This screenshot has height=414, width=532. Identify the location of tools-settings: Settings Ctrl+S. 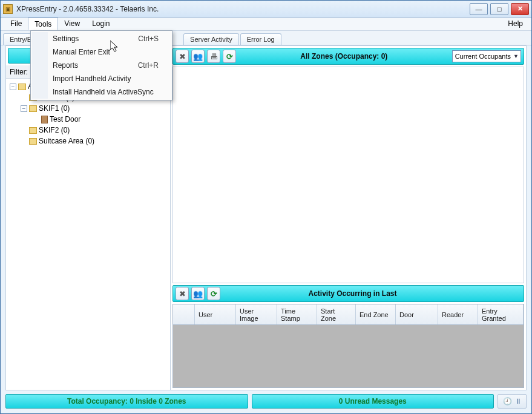
(102, 39).